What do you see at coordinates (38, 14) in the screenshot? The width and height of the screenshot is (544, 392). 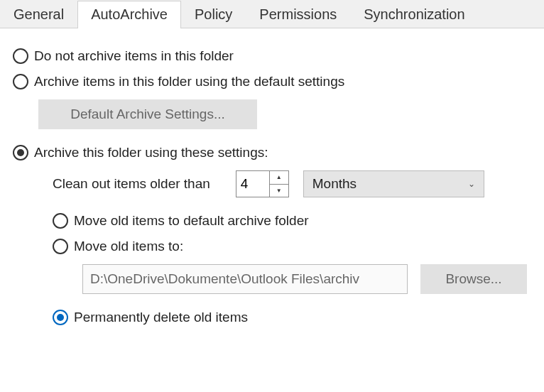 I see `tab-general: General` at bounding box center [38, 14].